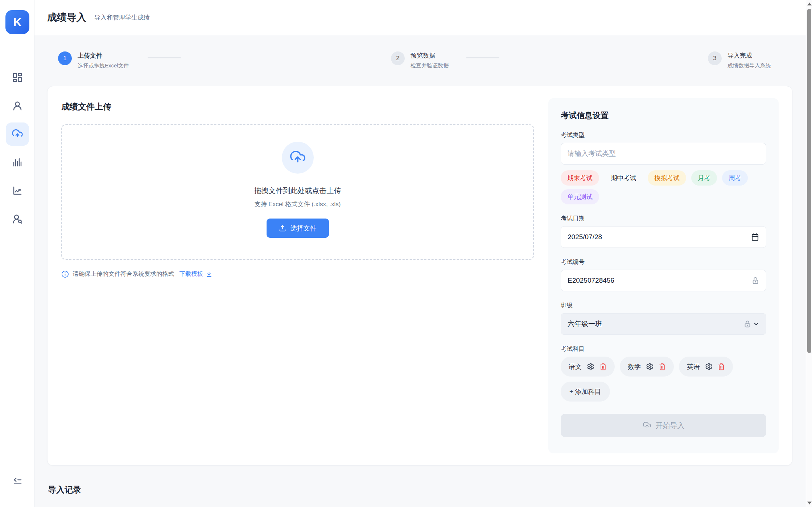 Image resolution: width=812 pixels, height=507 pixels. What do you see at coordinates (809, 4) in the screenshot?
I see `scroll-up-arrow` at bounding box center [809, 4].